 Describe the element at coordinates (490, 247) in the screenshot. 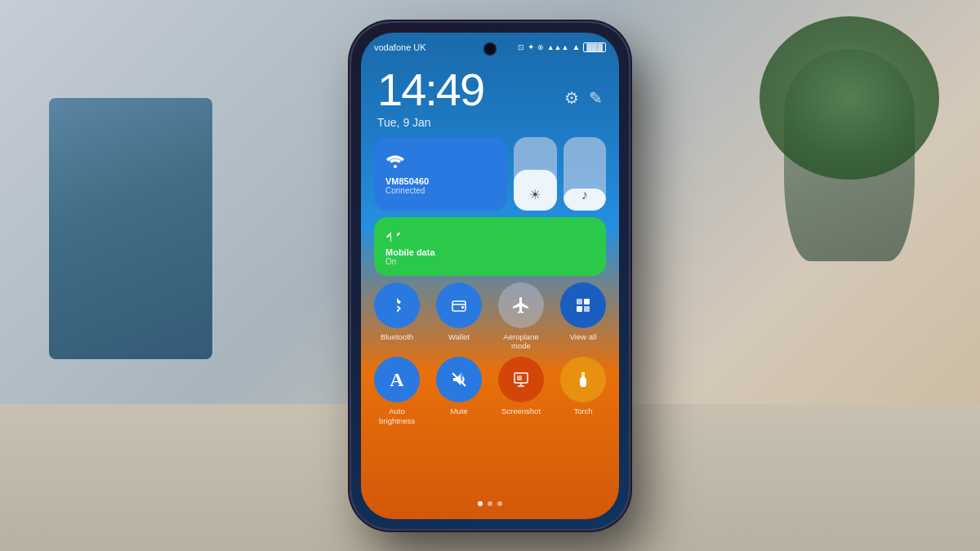

I see `tiles-row-2: Mobile data On` at that location.